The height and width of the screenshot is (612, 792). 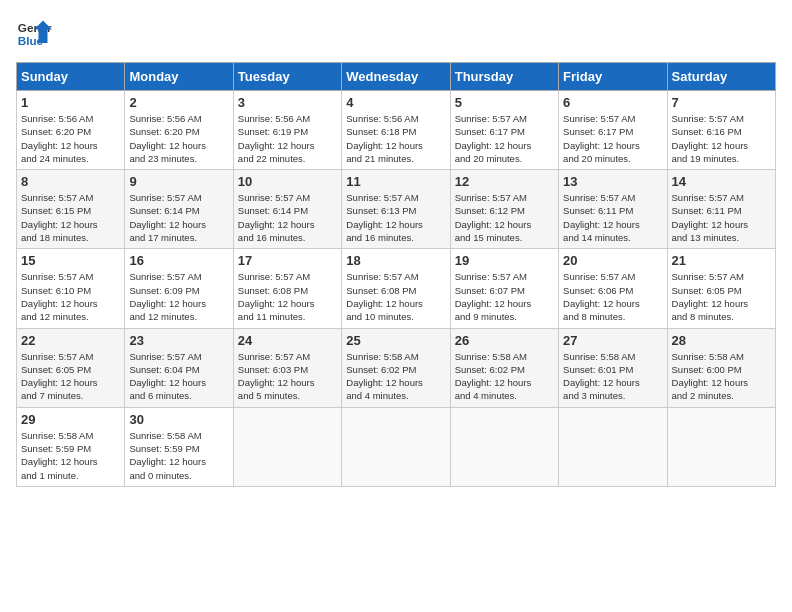 I want to click on calendar-day-cell: 17Sunrise: 5:57 AM Sunset: 6:08 PM Dayli…, so click(x=287, y=288).